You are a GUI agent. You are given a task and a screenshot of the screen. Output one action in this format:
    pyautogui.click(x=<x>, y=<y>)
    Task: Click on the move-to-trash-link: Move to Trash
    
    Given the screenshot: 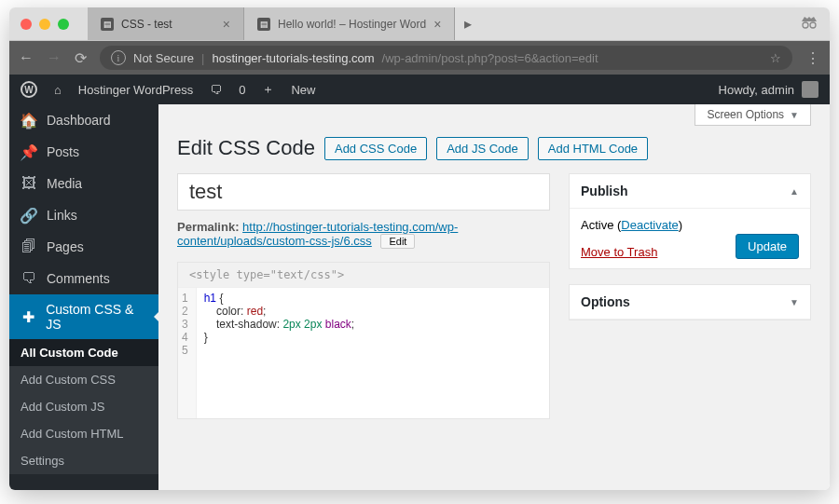 What is the action you would take?
    pyautogui.click(x=619, y=252)
    